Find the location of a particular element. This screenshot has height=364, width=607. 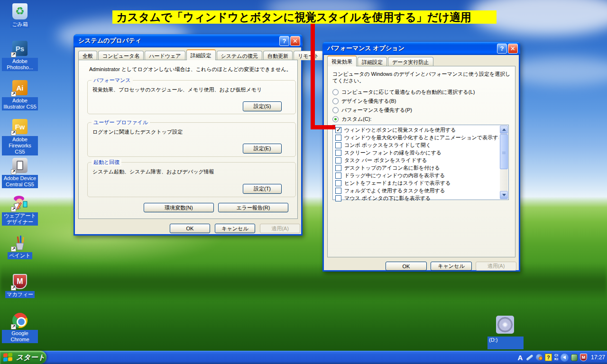

window-title: システムのプロパティ is located at coordinates (178, 41).